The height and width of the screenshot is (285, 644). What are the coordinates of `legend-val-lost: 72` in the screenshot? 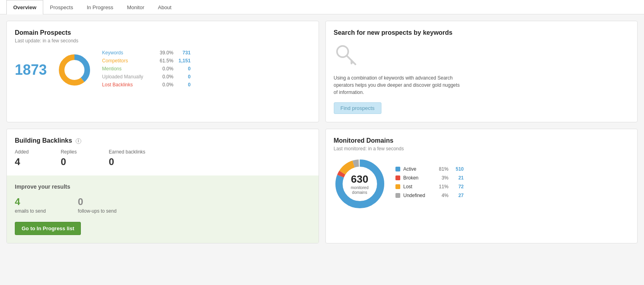 It's located at (458, 187).